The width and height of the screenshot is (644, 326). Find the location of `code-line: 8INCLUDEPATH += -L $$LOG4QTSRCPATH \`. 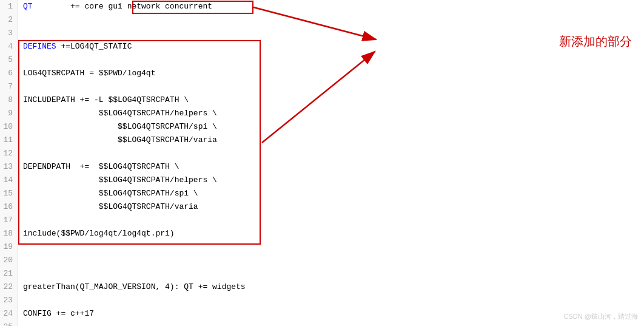

code-line: 8INCLUDEPATH += -L $$LOG4QTSRCPATH \ is located at coordinates (322, 100).